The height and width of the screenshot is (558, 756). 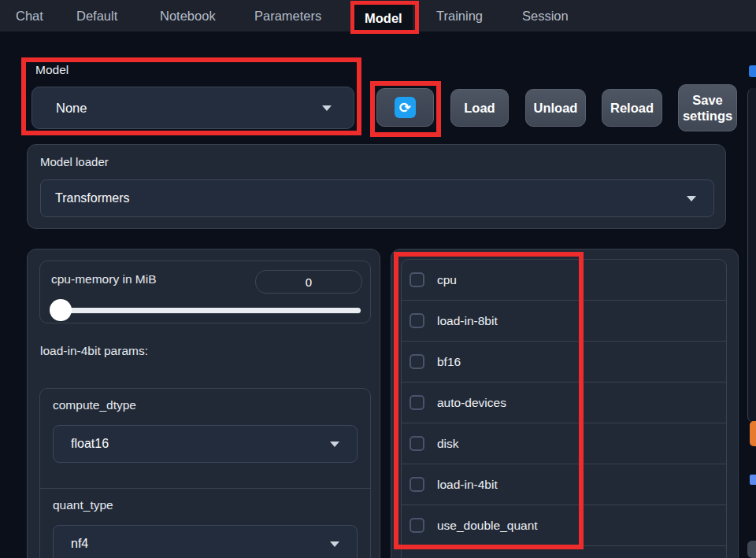 I want to click on checkbox-label: bf16, so click(x=449, y=362).